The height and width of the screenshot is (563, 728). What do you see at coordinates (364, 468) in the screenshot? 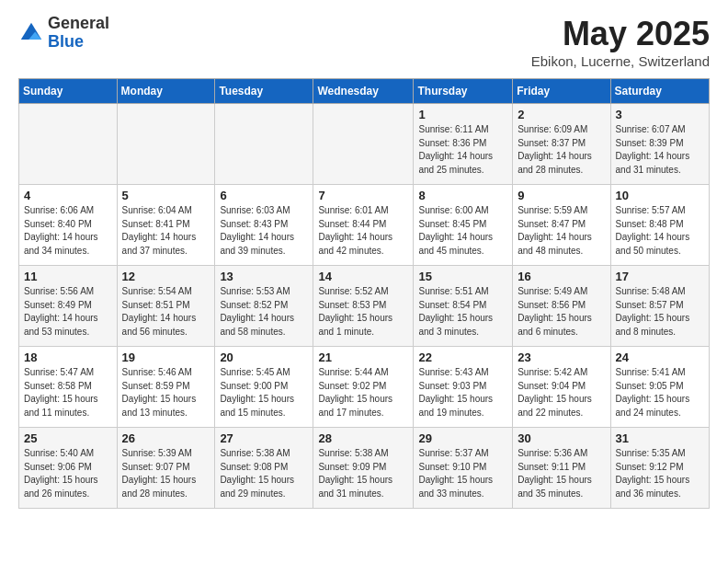
I see `calendar-week-row: 25Sunrise: 5:40 AM Sunset: 9:06 PM Dayli…` at bounding box center [364, 468].